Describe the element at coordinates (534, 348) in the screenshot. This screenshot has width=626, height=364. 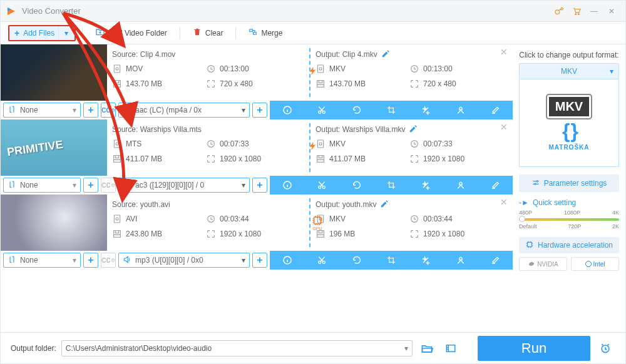
I see `run-button: Run` at that location.